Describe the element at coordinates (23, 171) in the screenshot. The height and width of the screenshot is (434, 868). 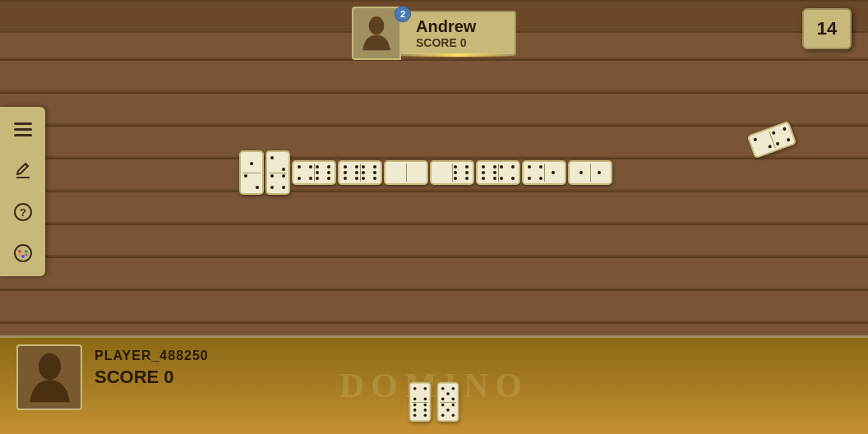
I see `edit-icon` at that location.